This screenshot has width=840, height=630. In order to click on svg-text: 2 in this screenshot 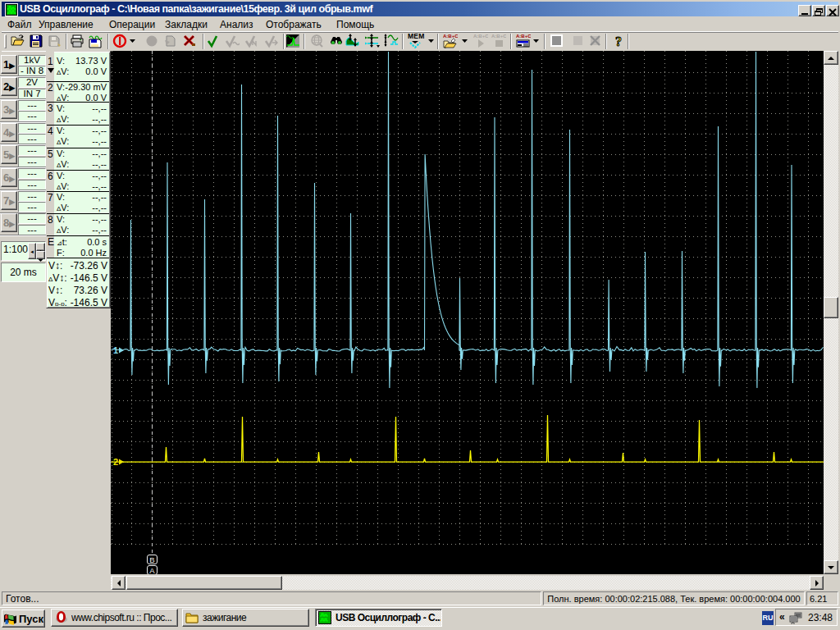, I will do `click(116, 462)`.